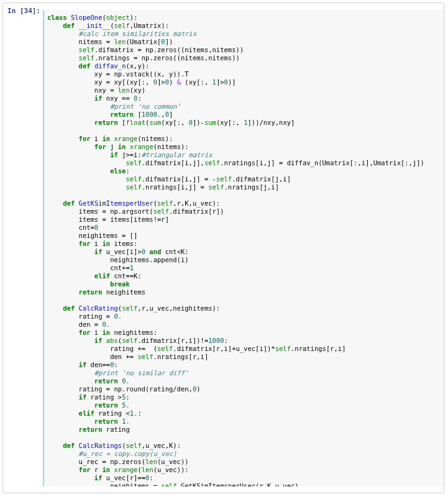  Describe the element at coordinates (173, 82) in the screenshot. I see `code-token: )` at that location.